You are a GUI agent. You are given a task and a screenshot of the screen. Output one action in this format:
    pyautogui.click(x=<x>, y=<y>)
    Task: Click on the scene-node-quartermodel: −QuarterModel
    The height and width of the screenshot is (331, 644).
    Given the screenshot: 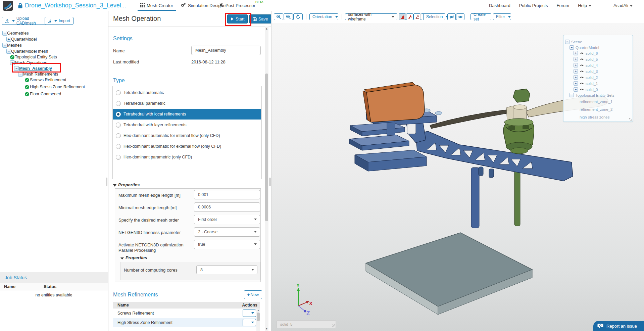 What is the action you would take?
    pyautogui.click(x=584, y=48)
    